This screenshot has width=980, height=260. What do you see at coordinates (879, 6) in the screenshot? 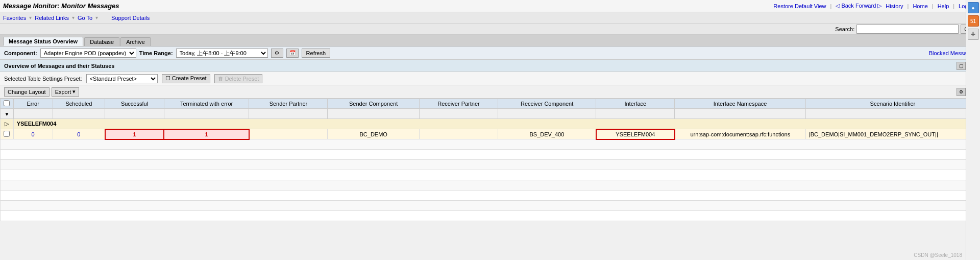
I see `forward-icon: ▷` at bounding box center [879, 6].